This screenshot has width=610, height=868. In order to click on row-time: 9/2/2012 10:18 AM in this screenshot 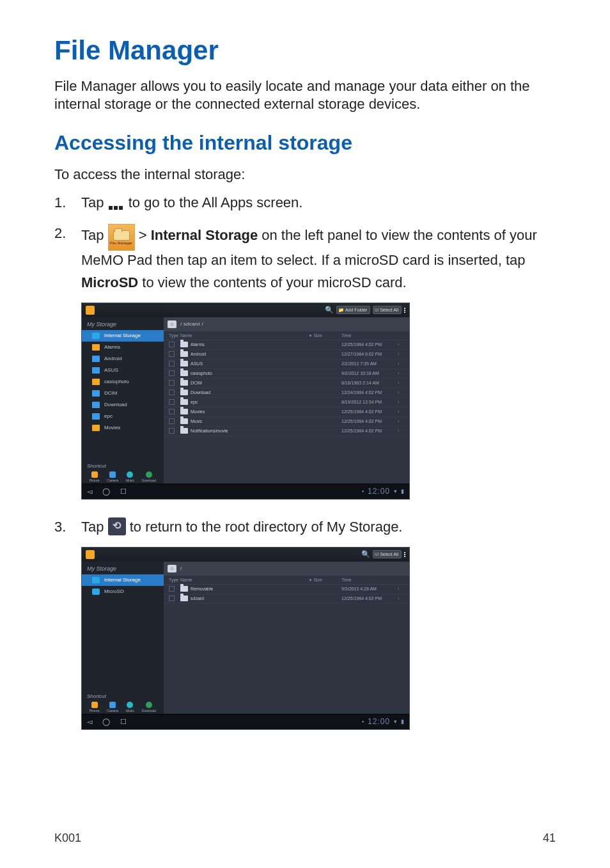, I will do `click(360, 374)`.